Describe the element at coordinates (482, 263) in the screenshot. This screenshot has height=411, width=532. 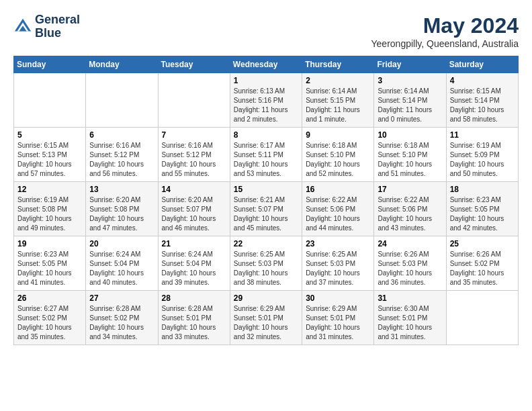
I see `calendar-cell: 25Sunrise: 6:26 AM Sunset: 5:02 PM Dayli…` at that location.